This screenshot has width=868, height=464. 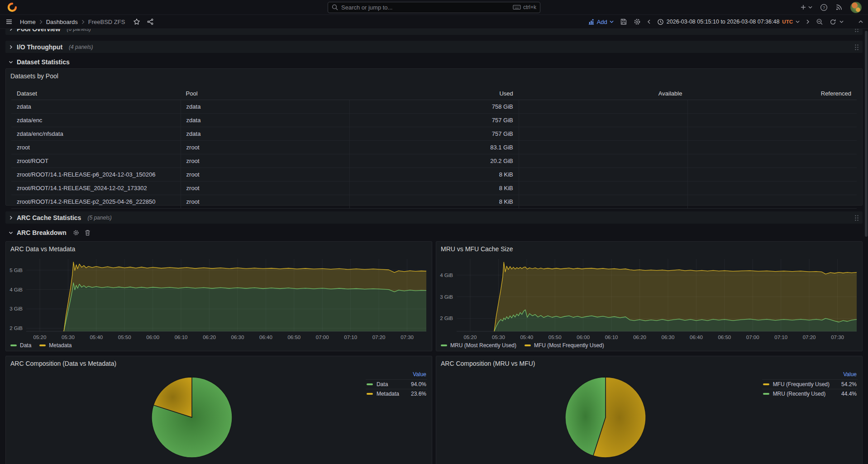 I want to click on table-row: zroot/ROOT/14.2-RELEASE-p2_2025-04-26_22…, so click(x=434, y=202).